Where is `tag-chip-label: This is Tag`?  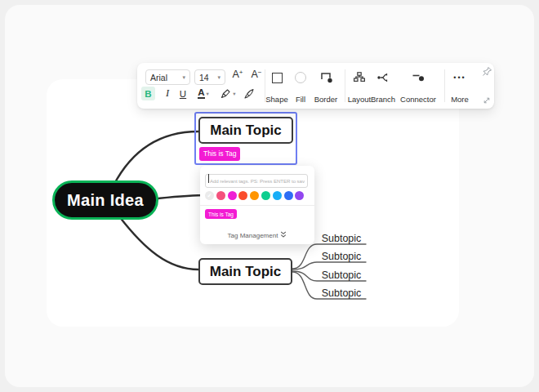
tag-chip-label: This is Tag is located at coordinates (220, 214).